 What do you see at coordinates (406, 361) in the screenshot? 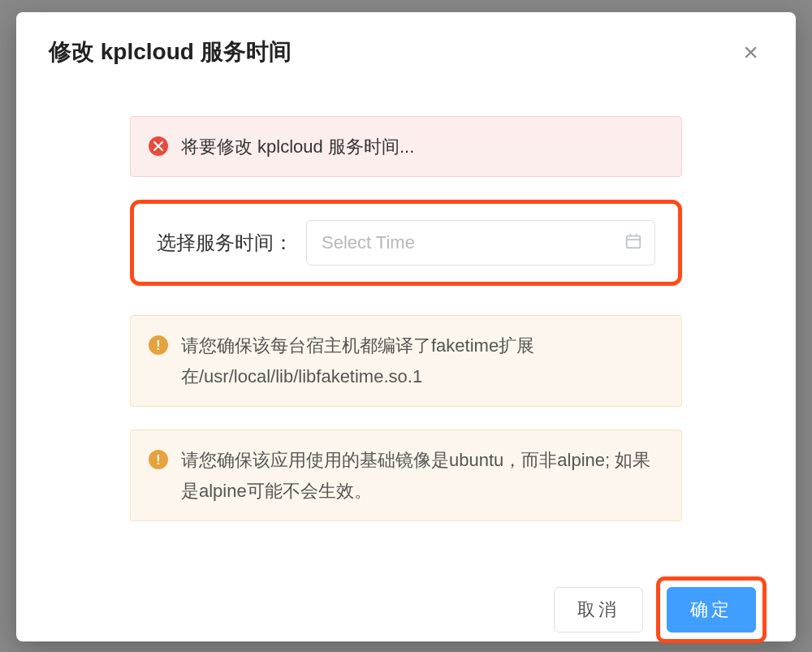
I see `alert-warning-faketime: ! 请您确保该每台宿主机都编译了faketime扩展在/usr/local/li…` at bounding box center [406, 361].